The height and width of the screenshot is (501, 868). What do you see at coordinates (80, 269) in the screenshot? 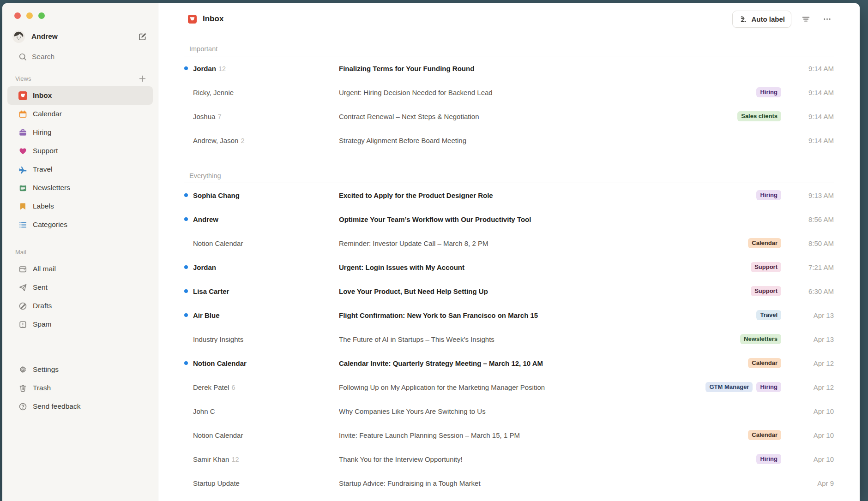
I see `sidebar-item-all-mail: All mail` at bounding box center [80, 269].